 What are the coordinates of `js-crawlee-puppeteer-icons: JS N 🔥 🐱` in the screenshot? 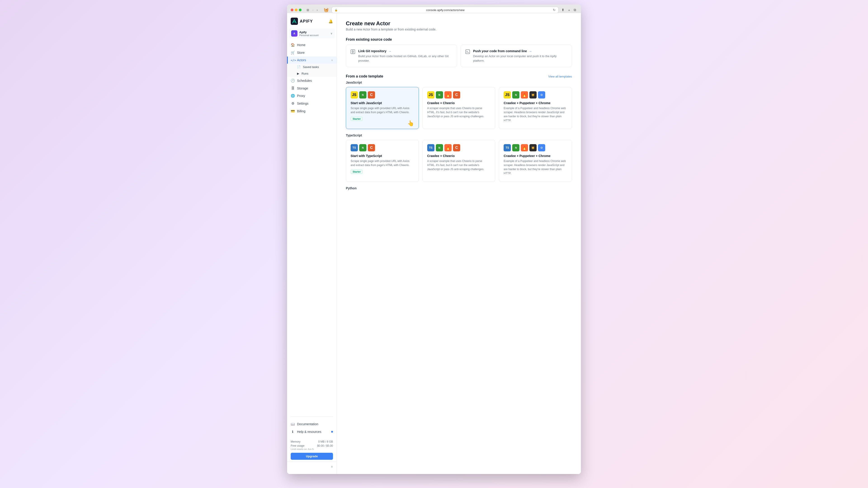 It's located at (535, 95).